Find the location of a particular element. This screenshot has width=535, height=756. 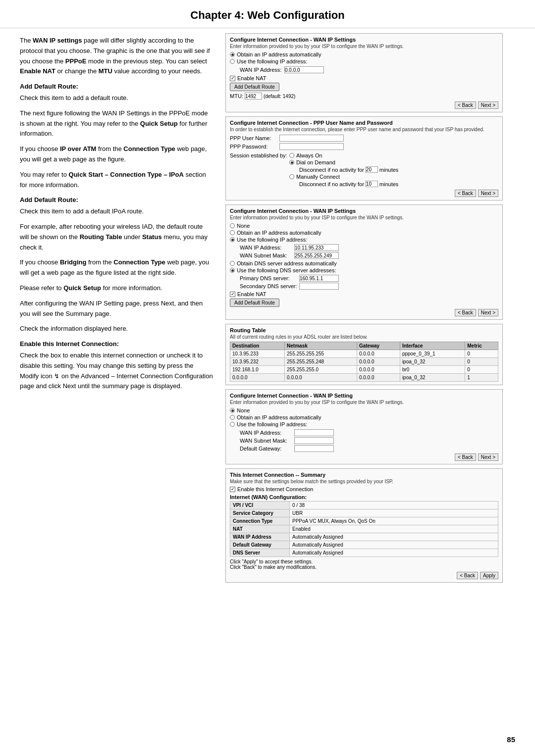

heading-enable: Enable this Internet Connection: is located at coordinates (116, 345).